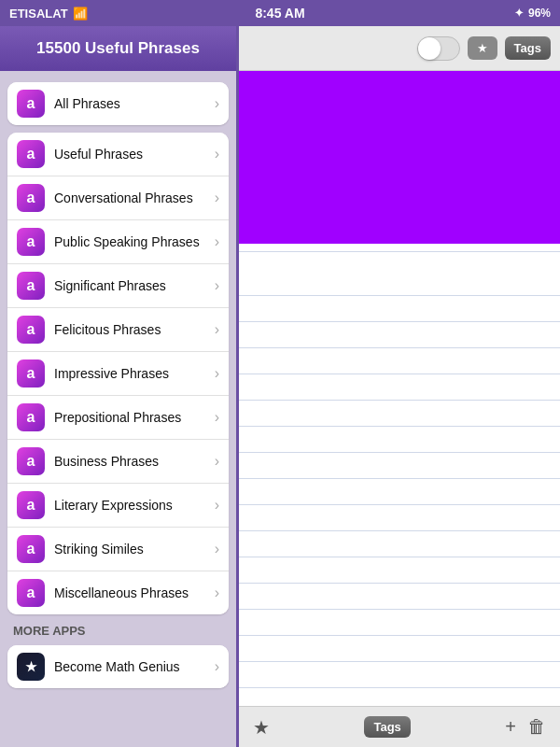 The width and height of the screenshot is (560, 747). I want to click on status-left: ETISALAT 📶, so click(49, 13).